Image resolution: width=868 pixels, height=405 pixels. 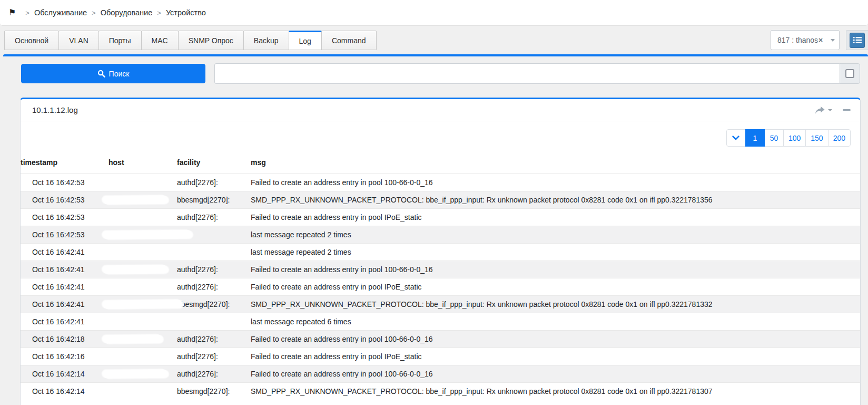 I want to click on search-button: Поиск, so click(x=113, y=74).